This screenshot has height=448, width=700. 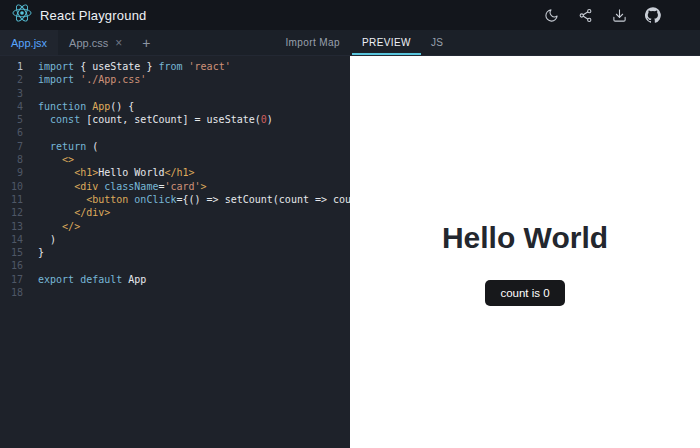 I want to click on code-line: 14 ), so click(x=175, y=240).